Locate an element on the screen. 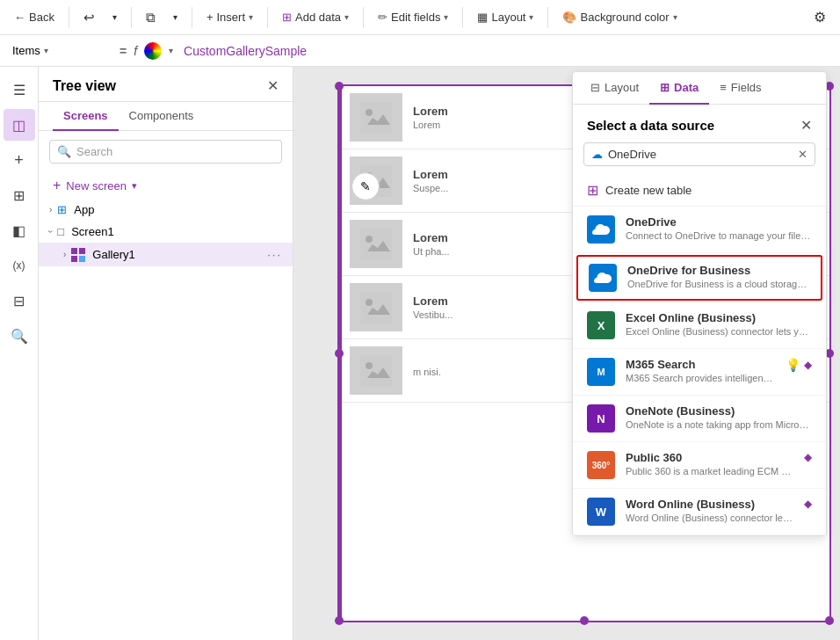 The image size is (840, 640). undo-icon: ↩ is located at coordinates (90, 18).